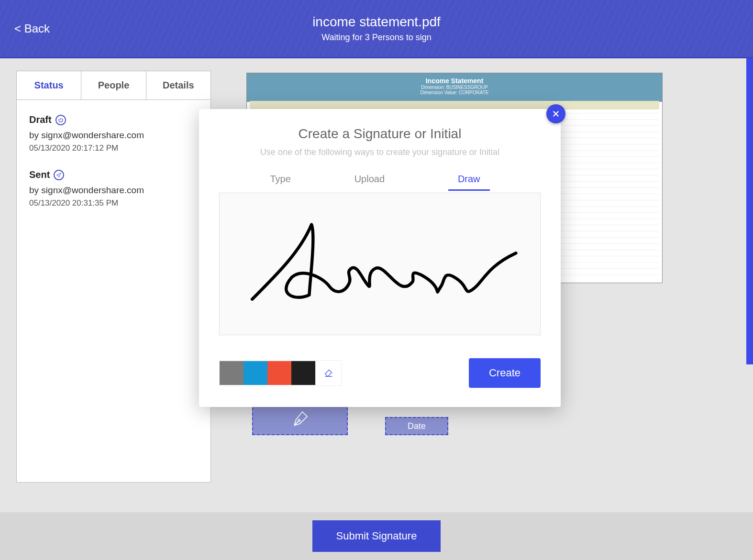 This screenshot has width=753, height=560. What do you see at coordinates (48, 120) in the screenshot?
I see `status-label: Draft` at bounding box center [48, 120].